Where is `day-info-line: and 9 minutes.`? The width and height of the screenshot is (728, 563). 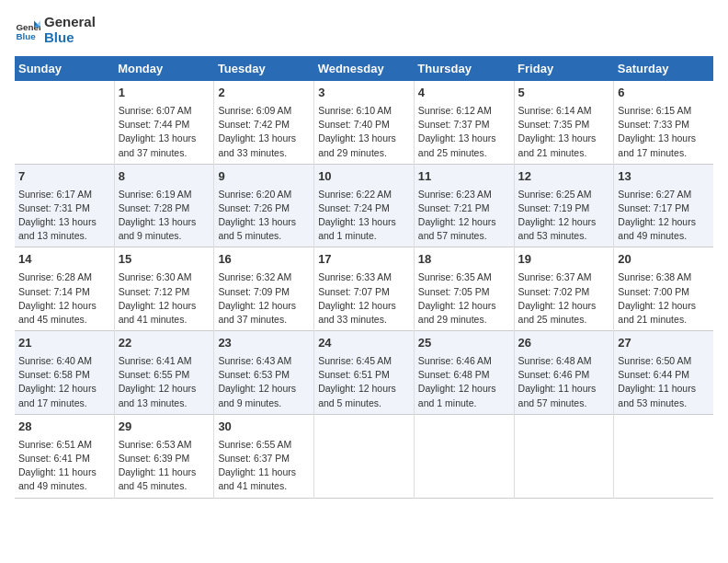 day-info-line: and 9 minutes. is located at coordinates (165, 236).